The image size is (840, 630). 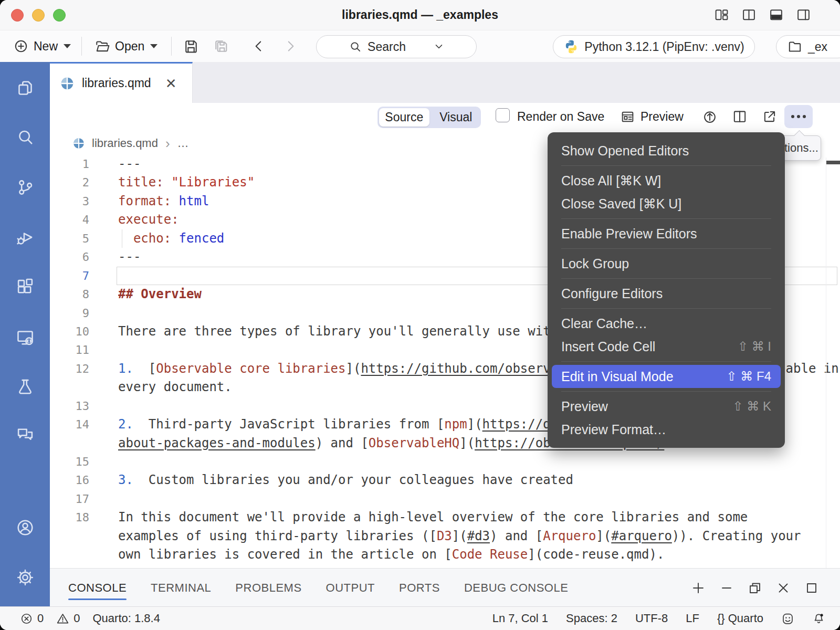 I want to click on activity-account, so click(x=25, y=528).